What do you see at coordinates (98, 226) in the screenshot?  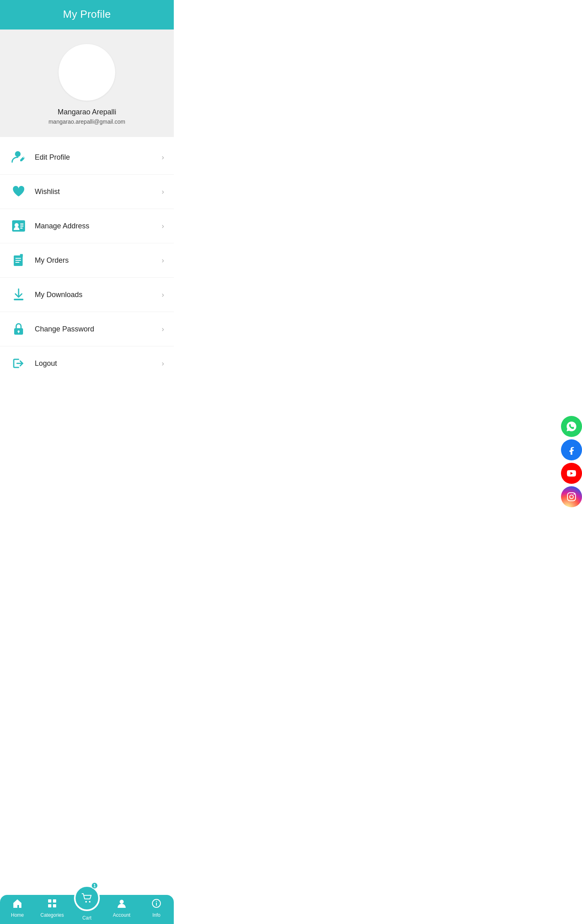 I see `menu-label-manage-address: Manage Address` at bounding box center [98, 226].